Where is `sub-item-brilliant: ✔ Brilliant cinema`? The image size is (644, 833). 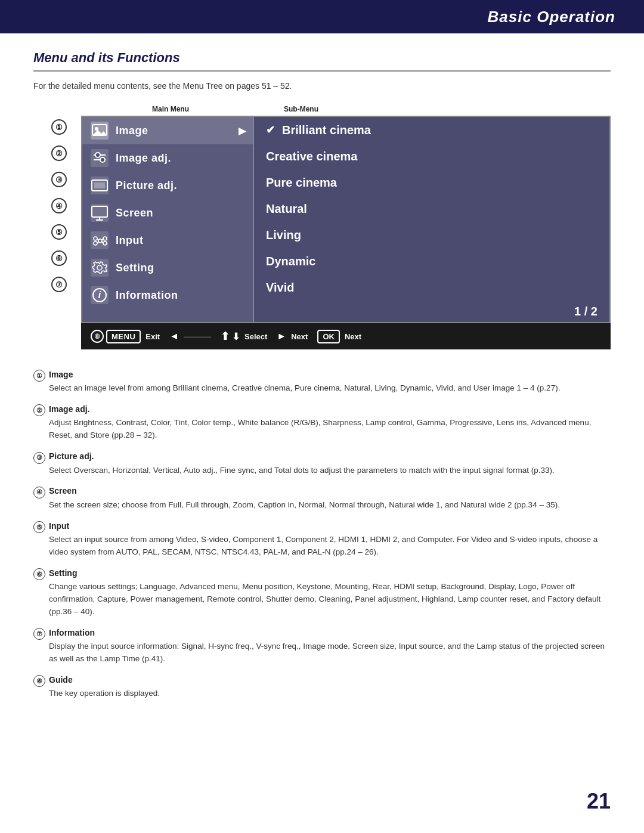 sub-item-brilliant: ✔ Brilliant cinema is located at coordinates (432, 130).